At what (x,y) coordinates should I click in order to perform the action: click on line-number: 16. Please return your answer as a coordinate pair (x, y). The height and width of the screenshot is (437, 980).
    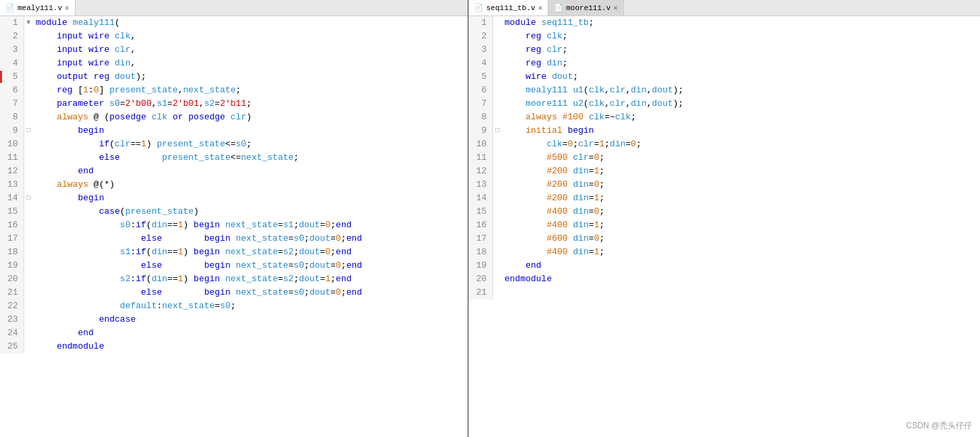
    Looking at the image, I should click on (12, 225).